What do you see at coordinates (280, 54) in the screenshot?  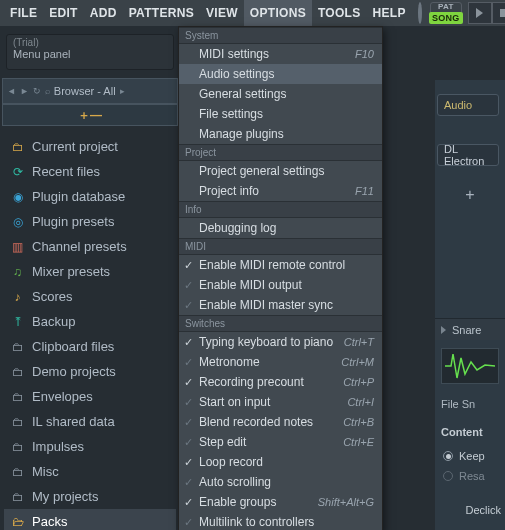 I see `menu-midi-settings: MIDI settingsF10` at bounding box center [280, 54].